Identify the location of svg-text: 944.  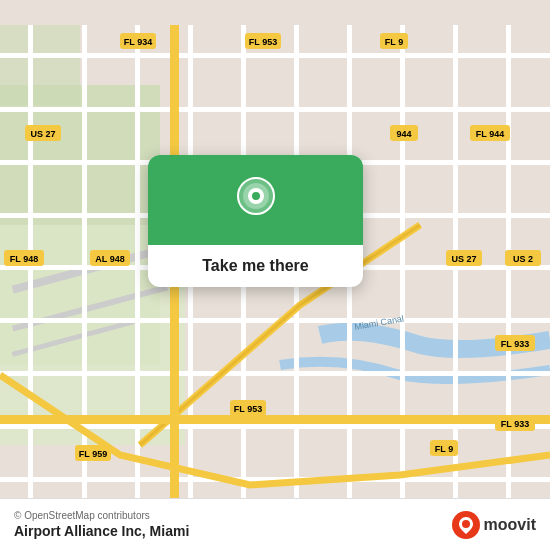
(404, 134).